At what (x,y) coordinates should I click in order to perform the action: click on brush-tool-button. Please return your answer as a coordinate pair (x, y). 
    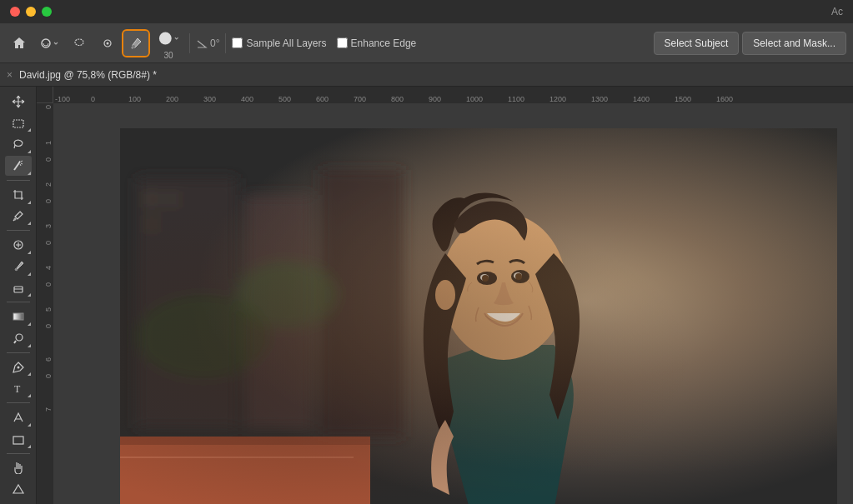
    Looking at the image, I should click on (18, 267).